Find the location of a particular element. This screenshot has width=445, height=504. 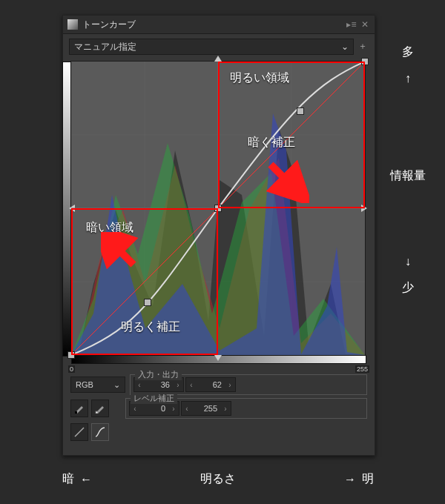

bottom-annotation: 暗 ← 明るさ → 明 is located at coordinates (218, 479).